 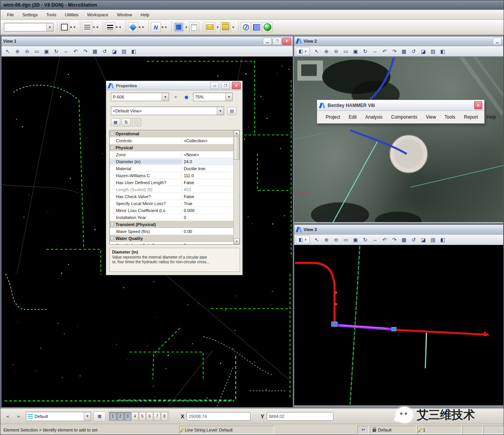 I want to click on property-row: Specify Local Bulk ReactFalse, so click(x=172, y=243).